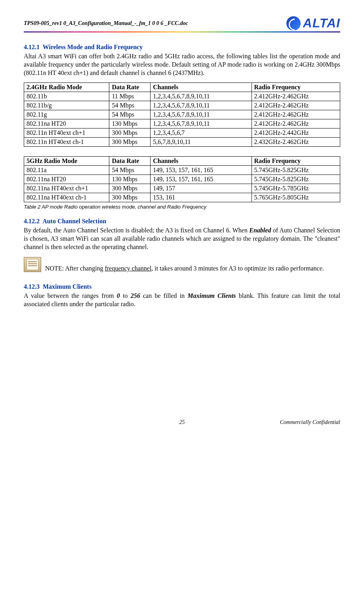 The image size is (364, 606). Describe the element at coordinates (182, 115) in the screenshot. I see `table-24ghz-radio: 2.4GHz Radio Mode Data Rate Channels Rad…` at that location.